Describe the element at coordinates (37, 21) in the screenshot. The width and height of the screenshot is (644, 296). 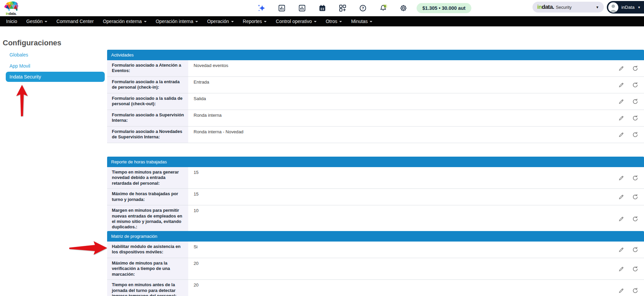
I see `nav-item-gestion: Gestión` at that location.